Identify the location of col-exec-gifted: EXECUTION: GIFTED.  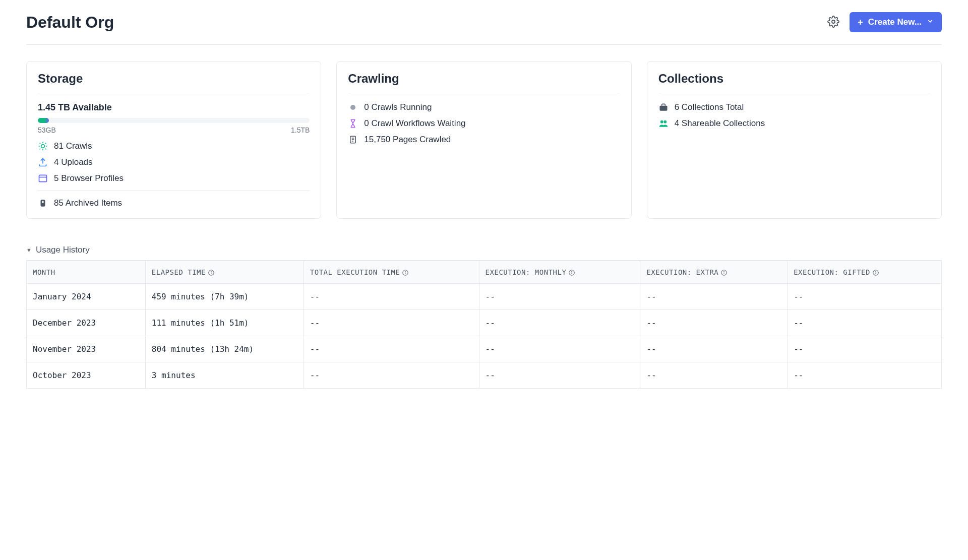
(865, 272).